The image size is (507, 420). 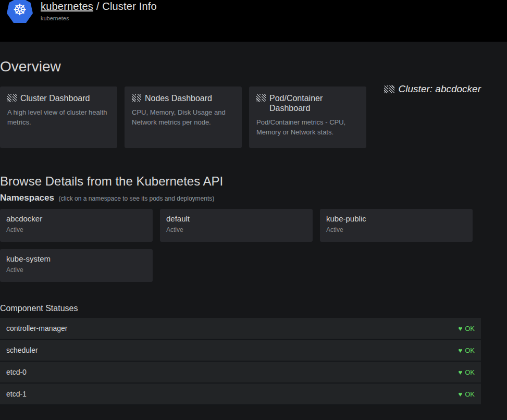 I want to click on component-name: etcd-0, so click(x=17, y=372).